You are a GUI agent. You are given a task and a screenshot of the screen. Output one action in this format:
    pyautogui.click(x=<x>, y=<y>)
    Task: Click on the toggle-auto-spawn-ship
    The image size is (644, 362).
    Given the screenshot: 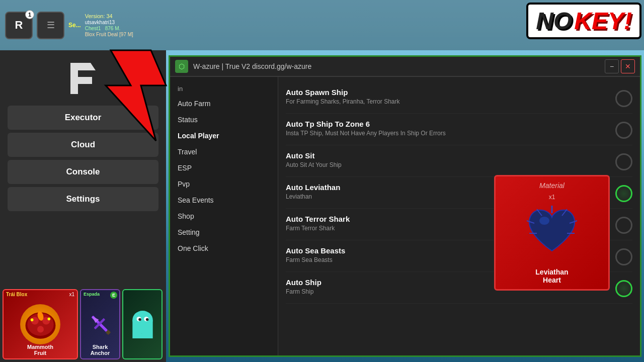 What is the action you would take?
    pyautogui.click(x=624, y=99)
    